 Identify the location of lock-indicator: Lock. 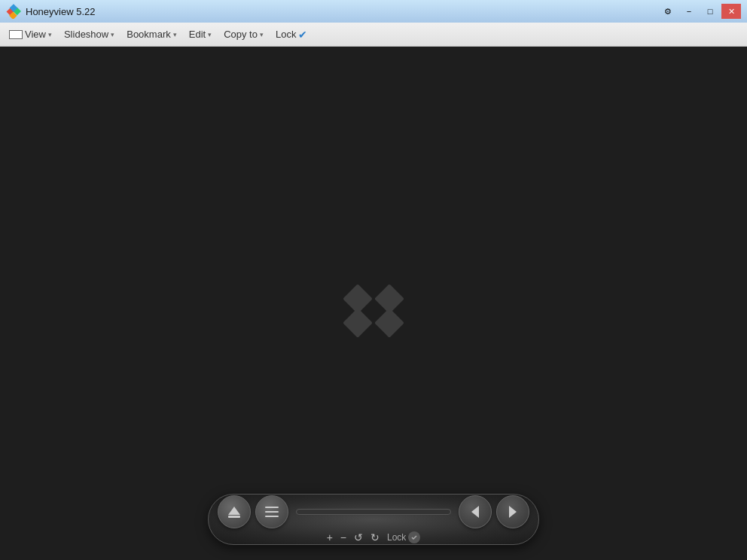
(404, 537).